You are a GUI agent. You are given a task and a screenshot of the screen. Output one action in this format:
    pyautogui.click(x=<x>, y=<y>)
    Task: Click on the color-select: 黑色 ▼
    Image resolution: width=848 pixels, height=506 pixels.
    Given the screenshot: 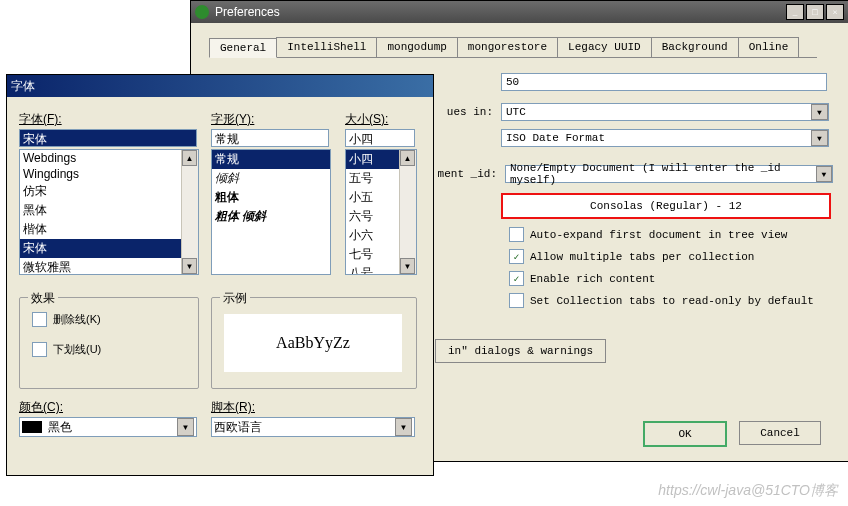 What is the action you would take?
    pyautogui.click(x=108, y=427)
    